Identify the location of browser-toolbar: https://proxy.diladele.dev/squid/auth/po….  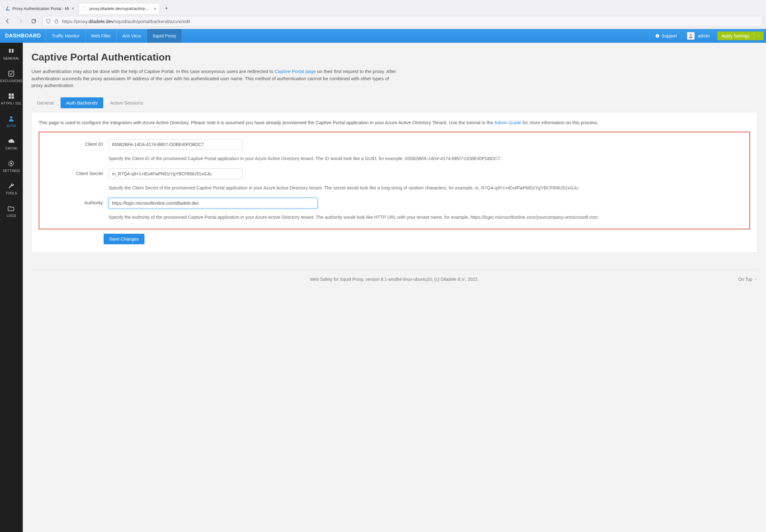
(383, 21).